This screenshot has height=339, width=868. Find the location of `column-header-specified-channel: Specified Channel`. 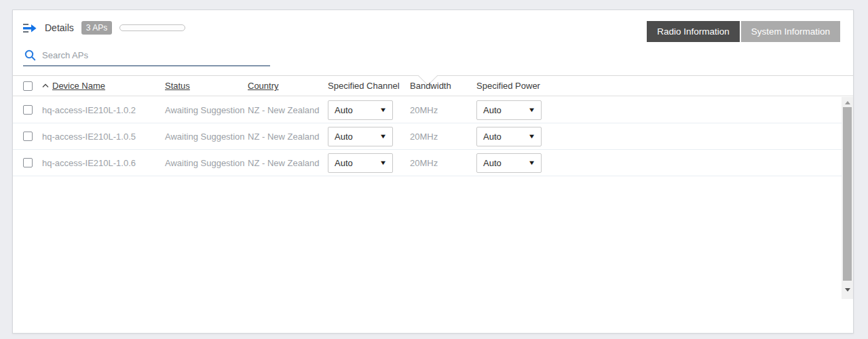

column-header-specified-channel: Specified Channel is located at coordinates (364, 85).